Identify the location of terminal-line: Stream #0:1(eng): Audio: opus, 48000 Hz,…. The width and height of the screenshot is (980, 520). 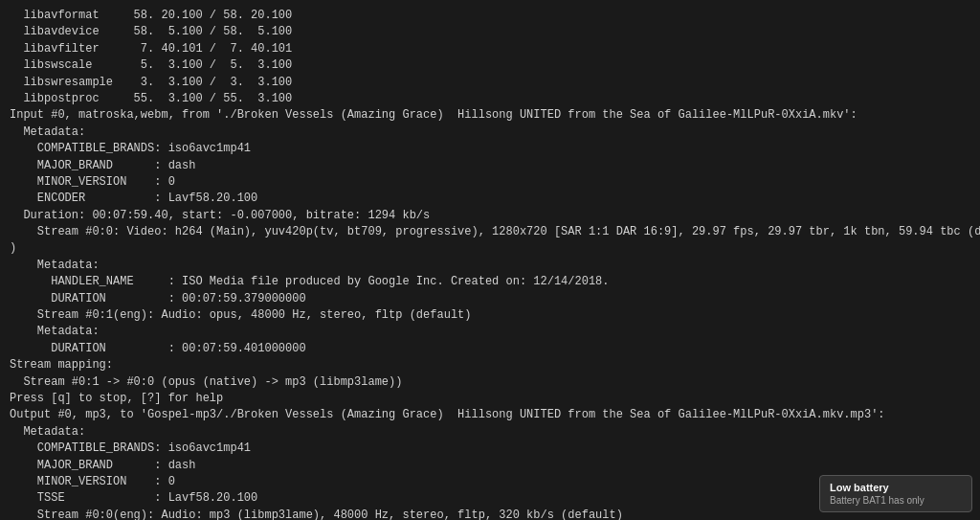
(490, 316).